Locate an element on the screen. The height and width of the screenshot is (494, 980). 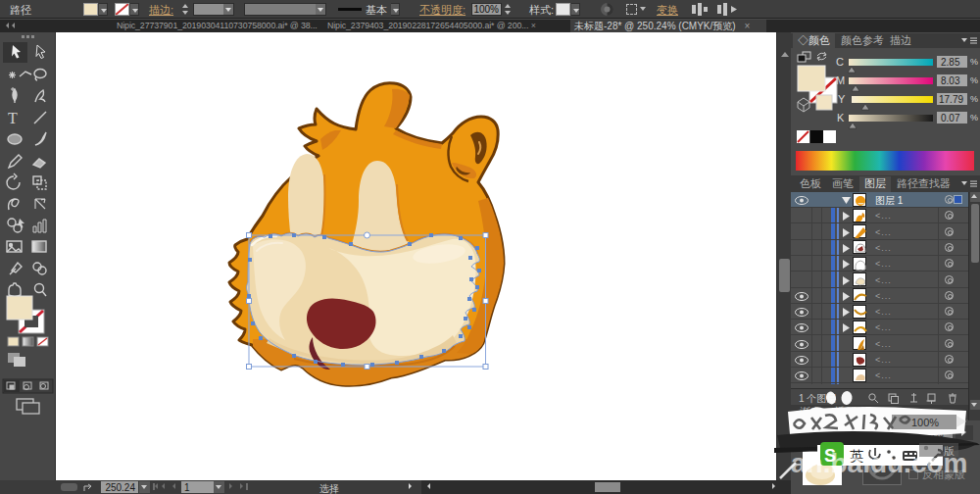
svg-text: M is located at coordinates (841, 80).